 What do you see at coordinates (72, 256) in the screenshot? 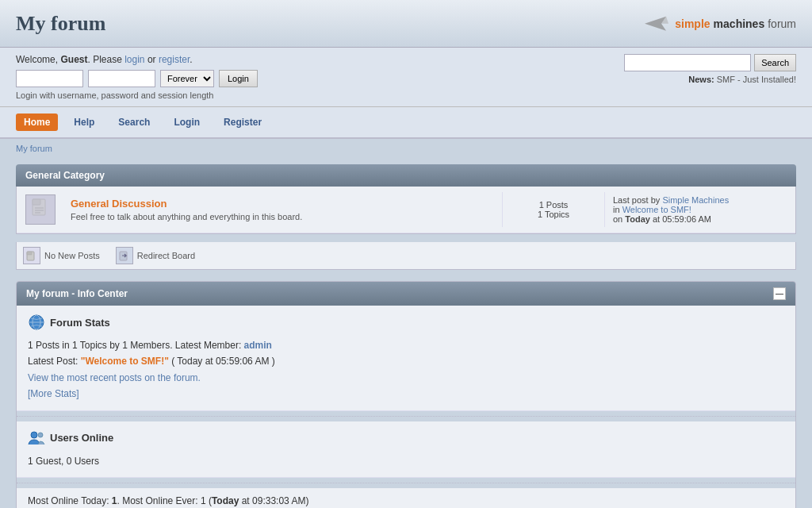
I see `no-new-posts-label: No New Posts` at bounding box center [72, 256].